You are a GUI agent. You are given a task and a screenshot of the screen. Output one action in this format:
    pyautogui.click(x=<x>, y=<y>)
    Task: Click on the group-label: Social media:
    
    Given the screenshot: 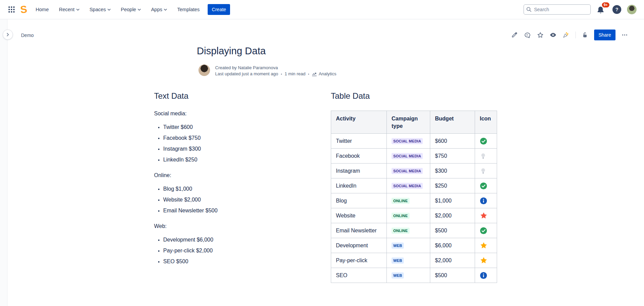 What is the action you would take?
    pyautogui.click(x=234, y=114)
    